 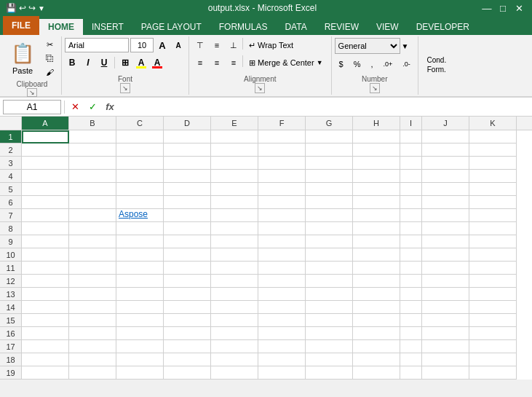 I want to click on tab-file: FILE, so click(x=21, y=25).